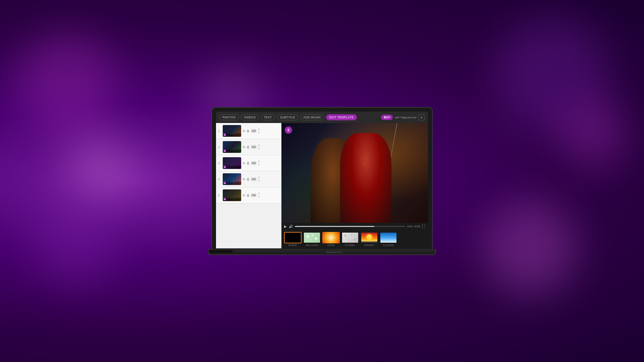 The width and height of the screenshot is (644, 362). What do you see at coordinates (355, 227) in the screenshot?
I see `video-controls: ▶ 🔊 0:21 / 0:29 ⛶` at bounding box center [355, 227].